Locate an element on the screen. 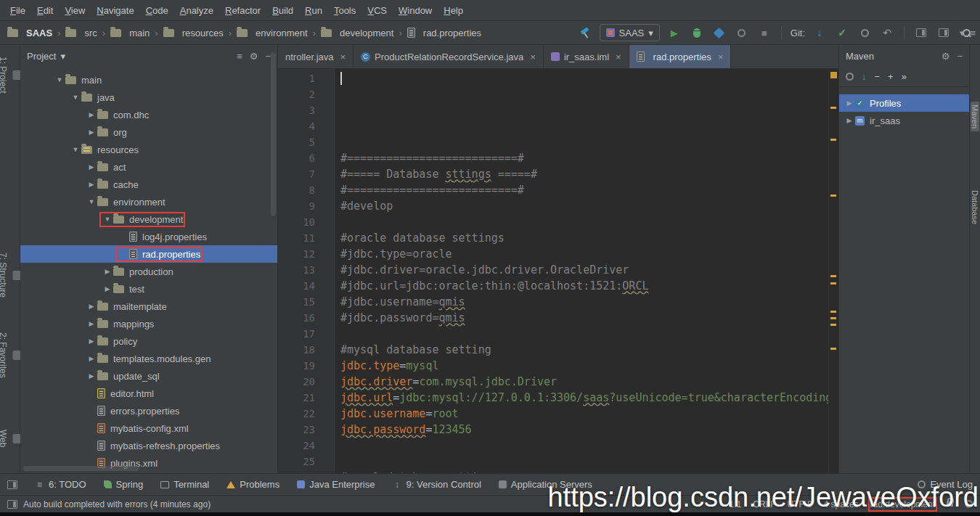 This screenshot has width=980, height=516. menu-build: Build is located at coordinates (283, 10).